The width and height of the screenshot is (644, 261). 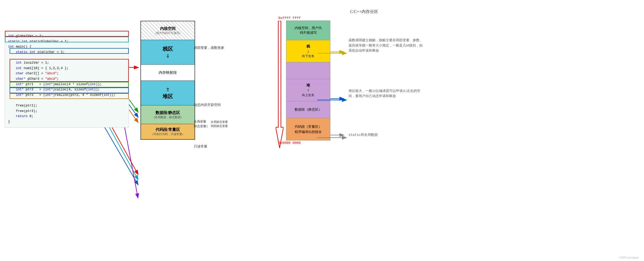 I want to click on code-line-12: int* ptr3 = (int*)realloc(ptr2, 4 * size…, so click(x=67, y=95).